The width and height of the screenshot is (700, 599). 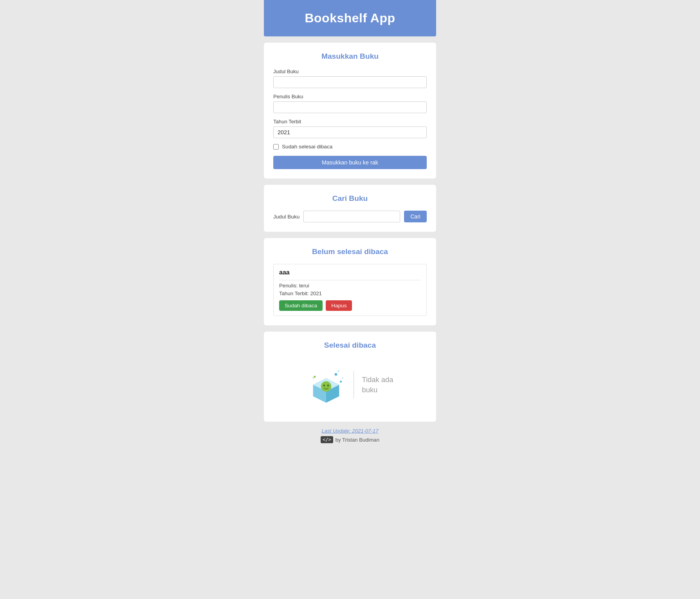 What do you see at coordinates (350, 294) in the screenshot?
I see `book-year: Tahun Terbit: 2021` at bounding box center [350, 294].